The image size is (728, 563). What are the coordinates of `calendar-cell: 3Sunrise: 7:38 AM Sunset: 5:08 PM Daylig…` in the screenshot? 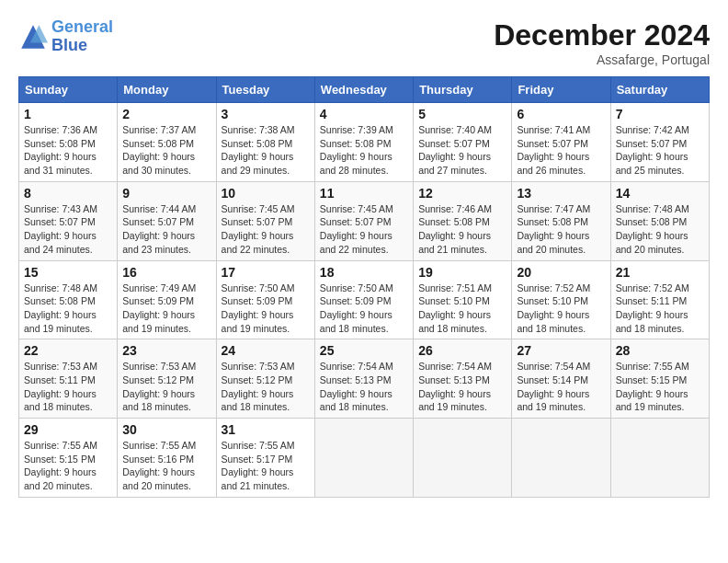 It's located at (265, 143).